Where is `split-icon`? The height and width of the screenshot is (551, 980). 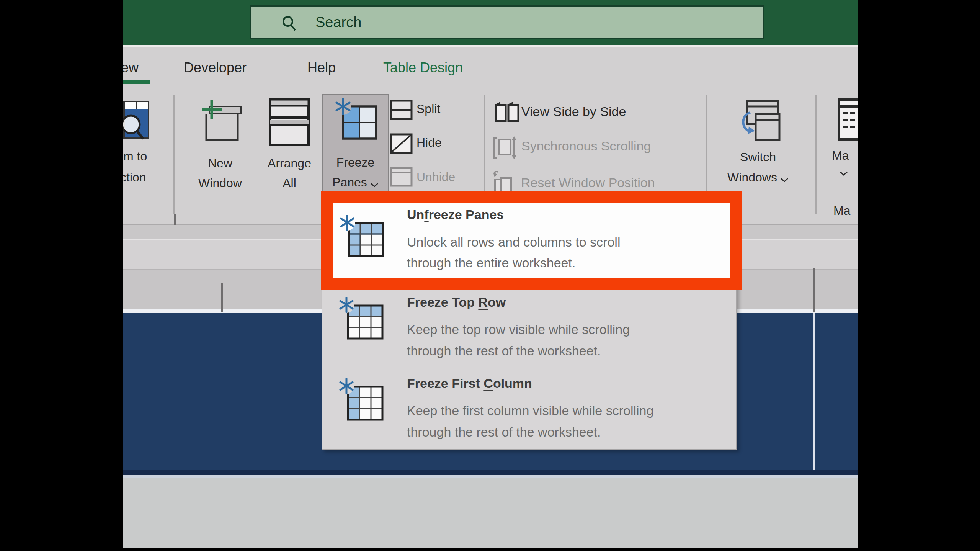 split-icon is located at coordinates (401, 110).